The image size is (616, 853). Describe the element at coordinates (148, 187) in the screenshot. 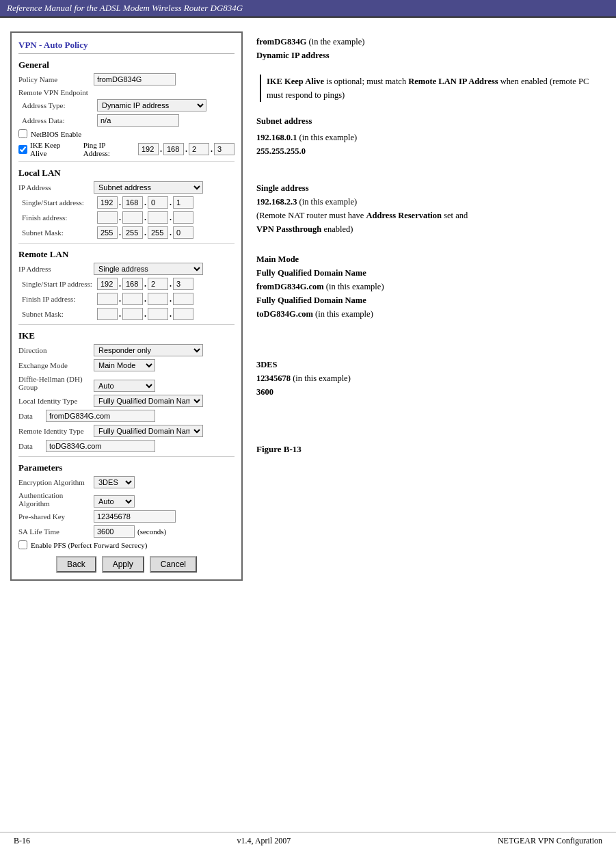

I see `local-ip-address-select: Subnet address` at that location.